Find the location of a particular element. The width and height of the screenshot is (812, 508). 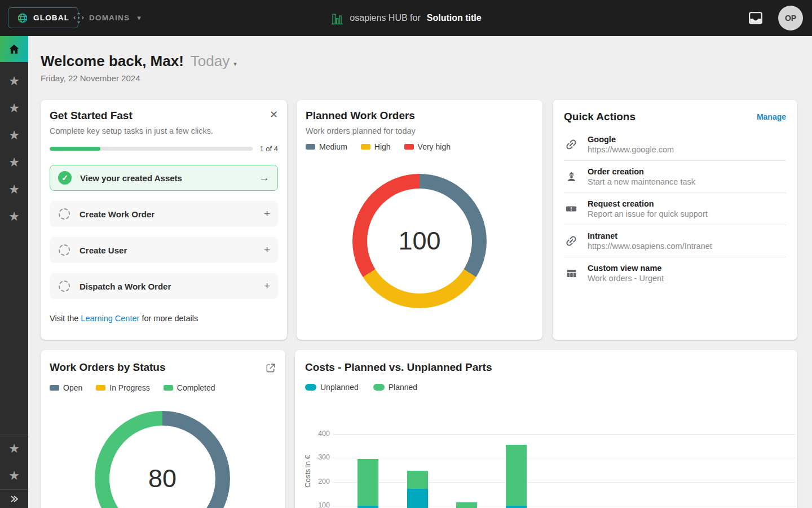

donut-total: 100 is located at coordinates (420, 241).